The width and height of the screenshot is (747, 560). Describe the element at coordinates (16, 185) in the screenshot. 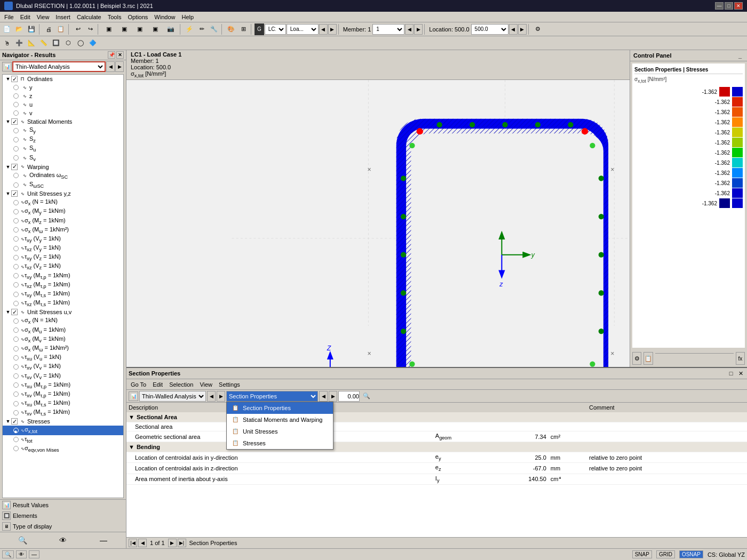

I see `radio-s-omega-sc` at that location.